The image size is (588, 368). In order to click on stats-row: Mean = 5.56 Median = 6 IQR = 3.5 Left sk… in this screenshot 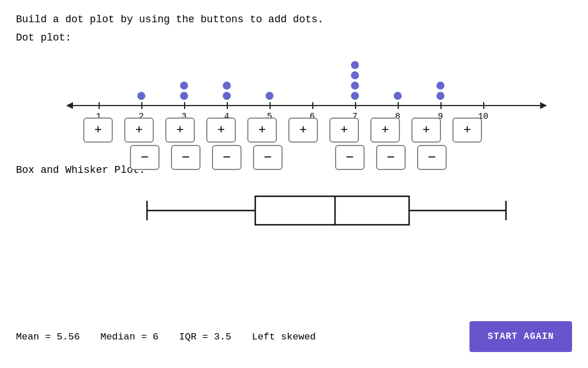, I will do `click(294, 337)`.